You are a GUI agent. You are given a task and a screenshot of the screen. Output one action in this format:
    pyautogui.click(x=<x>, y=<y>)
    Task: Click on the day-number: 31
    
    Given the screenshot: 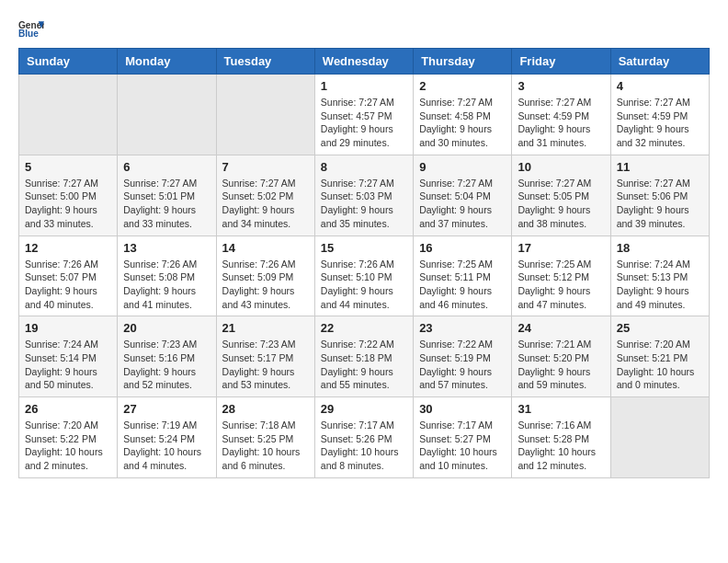 What is the action you would take?
    pyautogui.click(x=561, y=408)
    